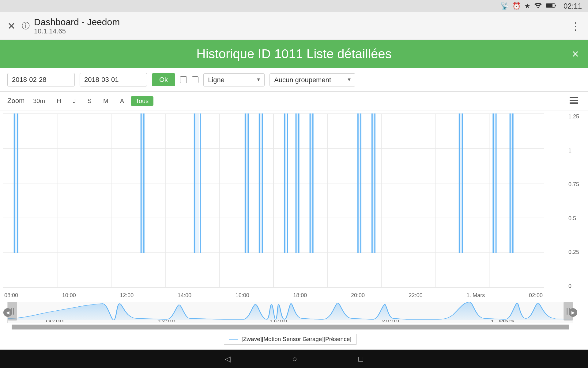 Image resolution: width=588 pixels, height=368 pixels. What do you see at coordinates (290, 339) in the screenshot?
I see `legend-item: [Zwave][Motion Sensor Garage][Présence]` at bounding box center [290, 339].